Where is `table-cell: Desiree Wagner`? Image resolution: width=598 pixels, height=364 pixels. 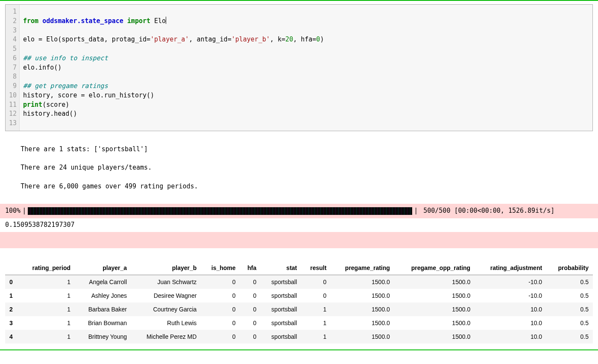 table-cell: Desiree Wagner is located at coordinates (166, 296).